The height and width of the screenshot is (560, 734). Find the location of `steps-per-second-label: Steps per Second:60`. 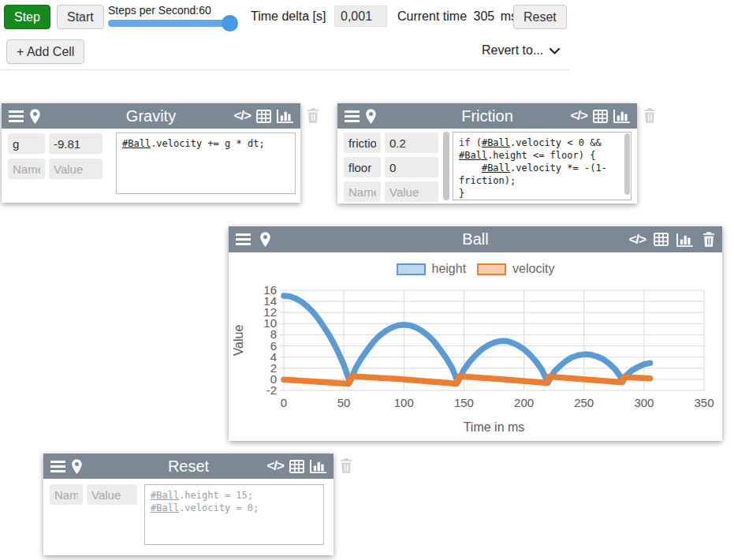

steps-per-second-label: Steps per Second:60 is located at coordinates (159, 10).